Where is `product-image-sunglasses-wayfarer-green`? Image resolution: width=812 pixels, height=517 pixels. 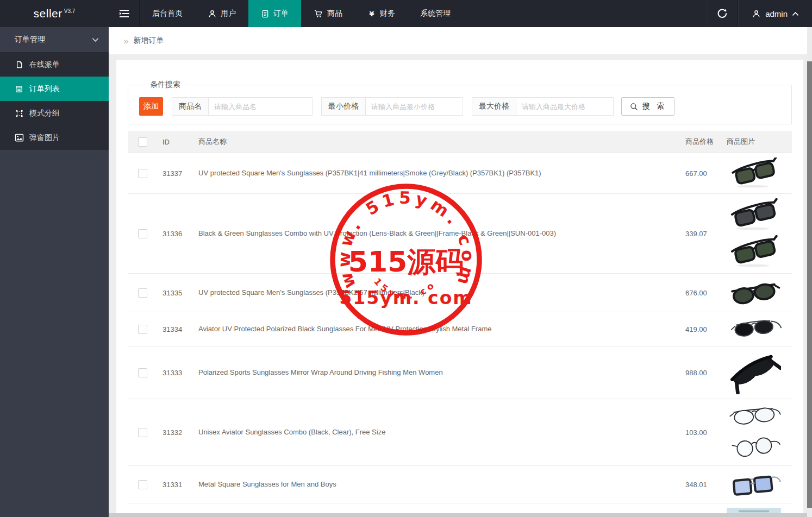 product-image-sunglasses-wayfarer-green is located at coordinates (754, 173).